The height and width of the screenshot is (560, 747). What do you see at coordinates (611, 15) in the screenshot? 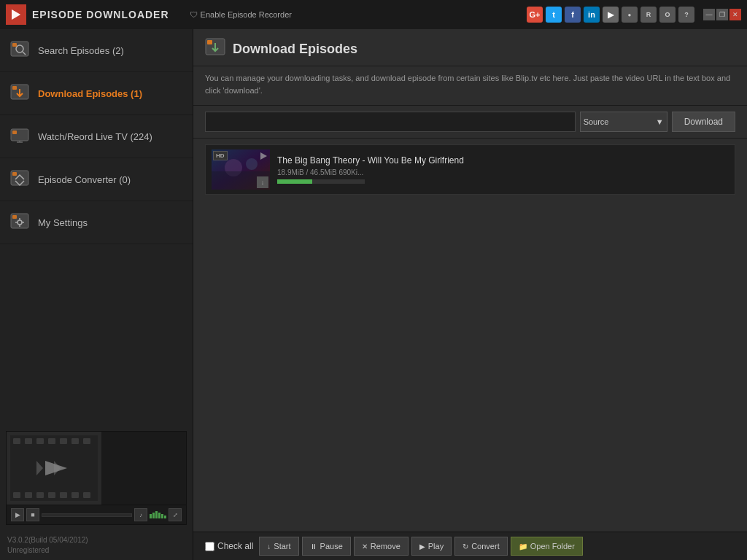
I see `youtube-icon: ▶` at bounding box center [611, 15].